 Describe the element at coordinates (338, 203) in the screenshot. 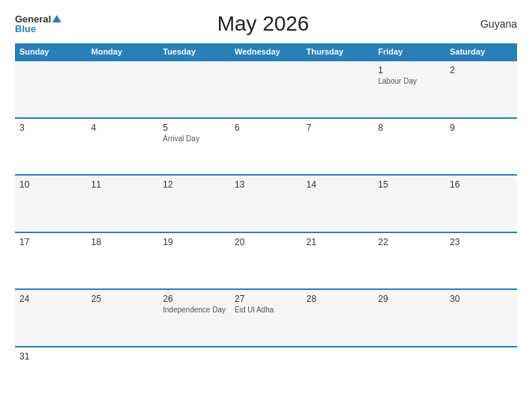

I see `calendar-cell: 14` at that location.